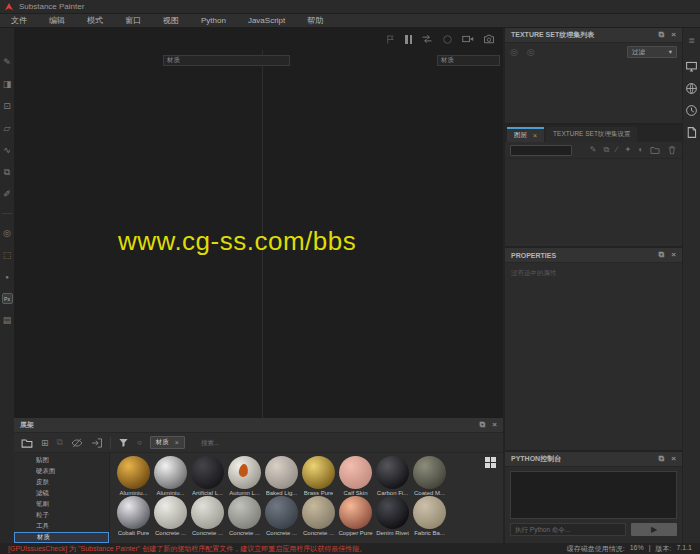 The image size is (700, 554). I want to click on title-bar: Substance Painter, so click(350, 7).